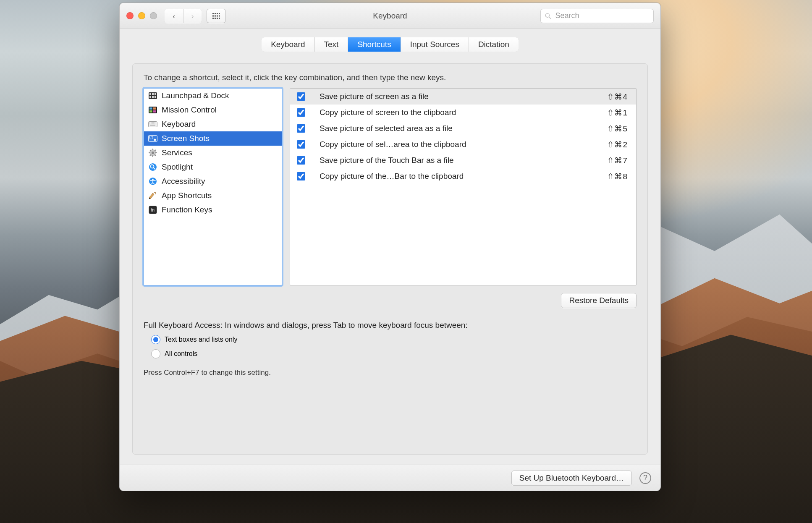  I want to click on appshortcuts-icon, so click(153, 196).